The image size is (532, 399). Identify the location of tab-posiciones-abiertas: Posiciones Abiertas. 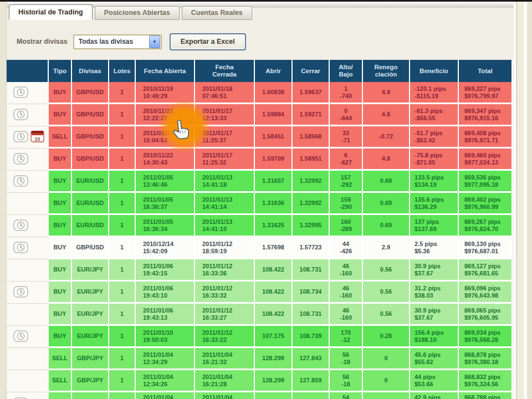
(137, 13).